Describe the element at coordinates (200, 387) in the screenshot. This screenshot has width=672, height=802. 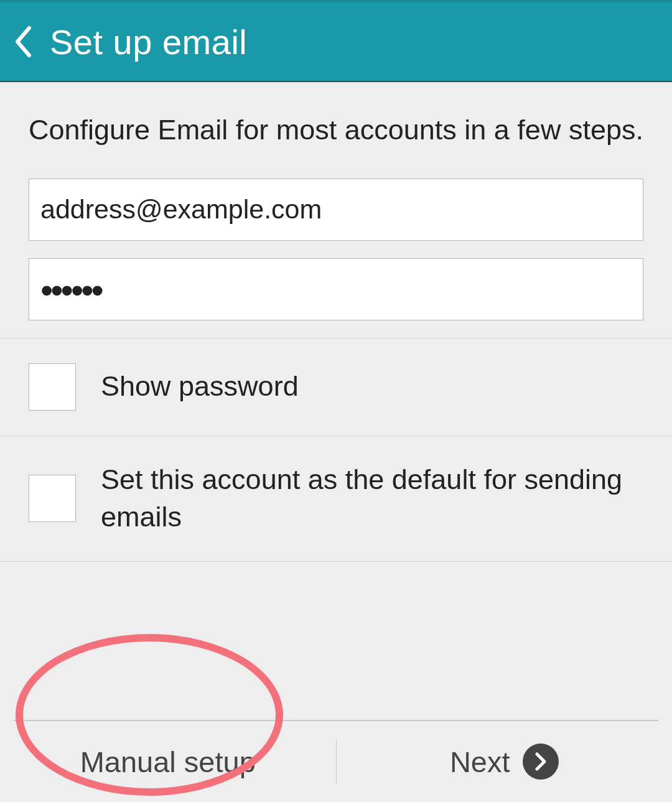
I see `show-password-label: Show password` at that location.